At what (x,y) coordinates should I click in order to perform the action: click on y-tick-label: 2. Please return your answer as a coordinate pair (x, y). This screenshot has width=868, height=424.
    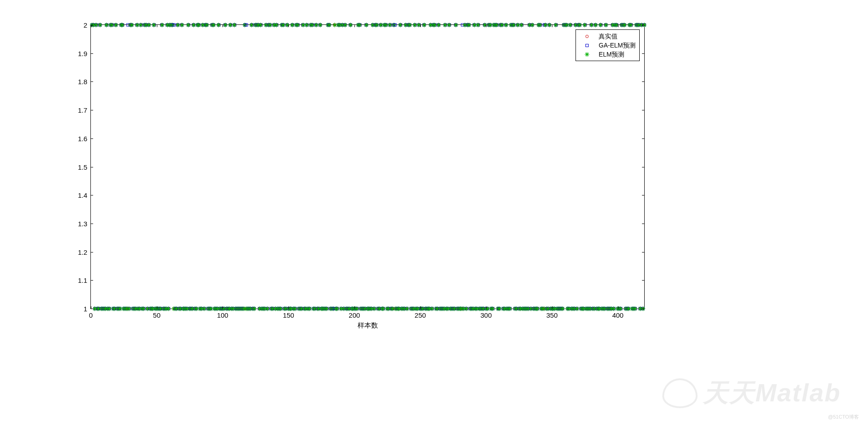
    Looking at the image, I should click on (85, 25).